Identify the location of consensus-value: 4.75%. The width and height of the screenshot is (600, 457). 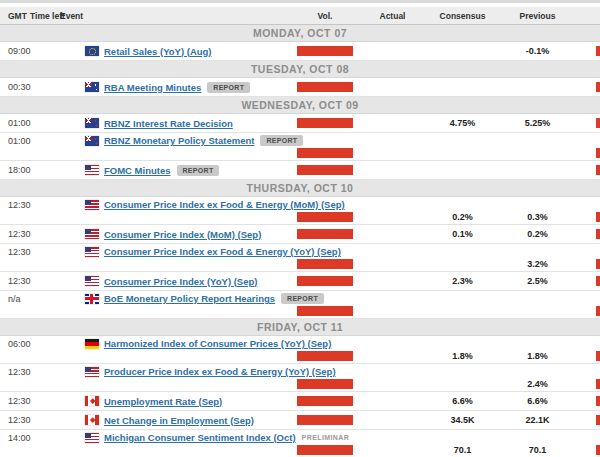
(462, 123).